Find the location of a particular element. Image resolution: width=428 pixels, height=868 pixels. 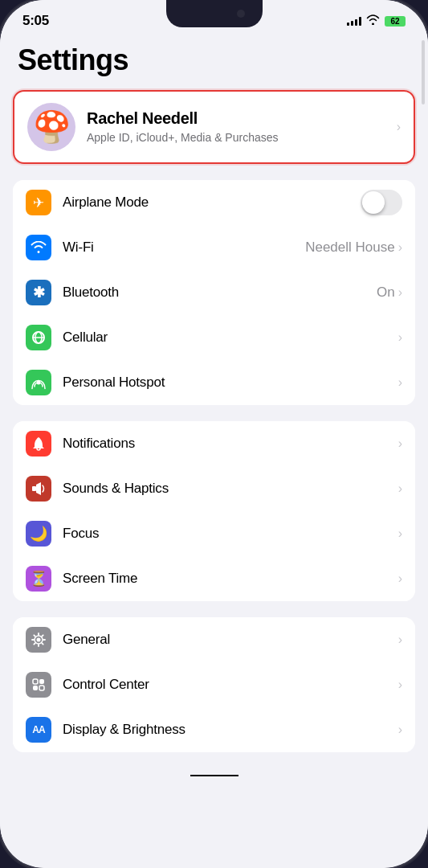

bluetooth-icon: ✱ is located at coordinates (39, 293).